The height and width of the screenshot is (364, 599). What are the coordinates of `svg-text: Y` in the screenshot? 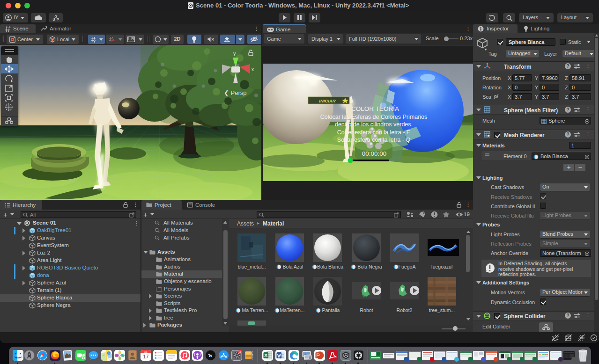 It's located at (95, 41).